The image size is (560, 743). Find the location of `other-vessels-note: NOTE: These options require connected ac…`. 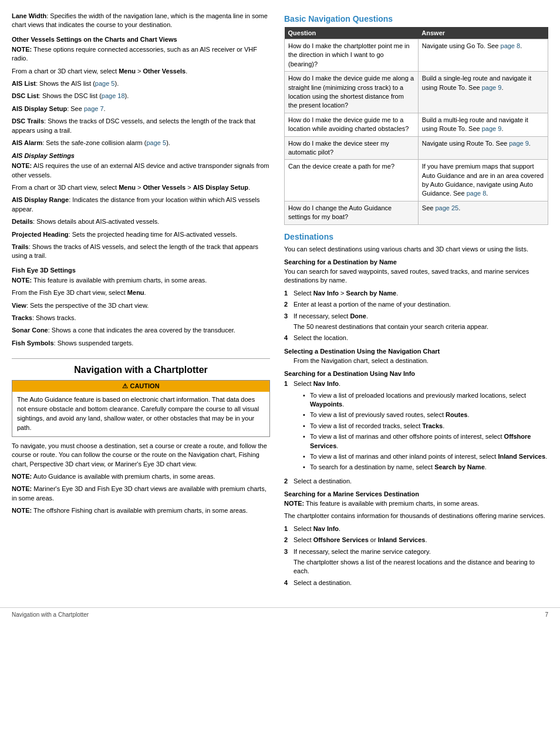

other-vessels-note: NOTE: These options require connected ac… is located at coordinates (141, 54).